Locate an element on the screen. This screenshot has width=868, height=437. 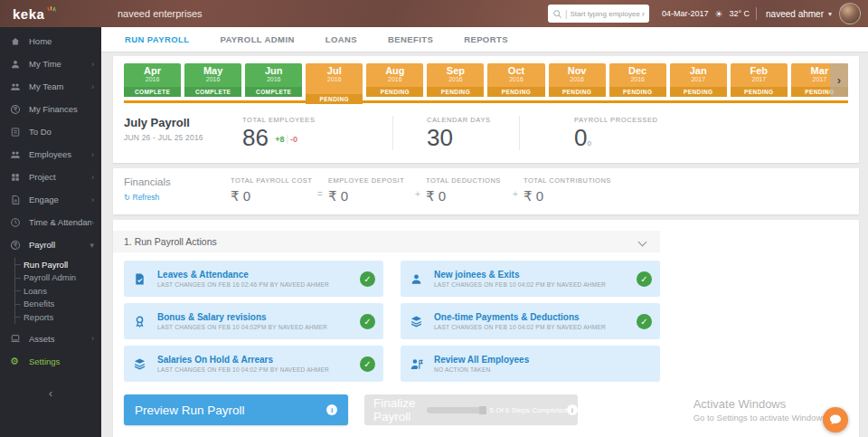
july-payroll-summary: July Payroll JUN 26 - JUL 25 2016 TOTAL … is located at coordinates (486, 134).